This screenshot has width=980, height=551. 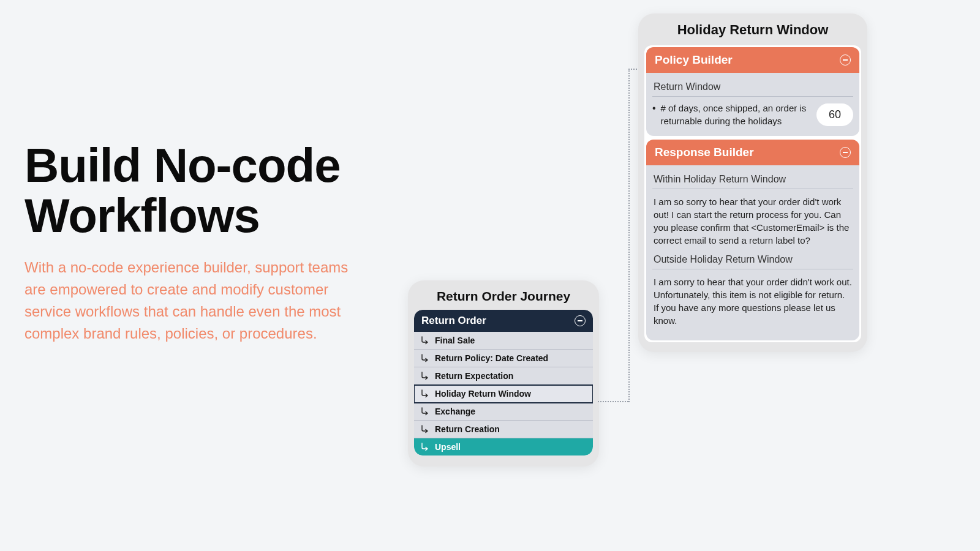 I want to click on detail-title: Holiday Return Window, so click(x=753, y=30).